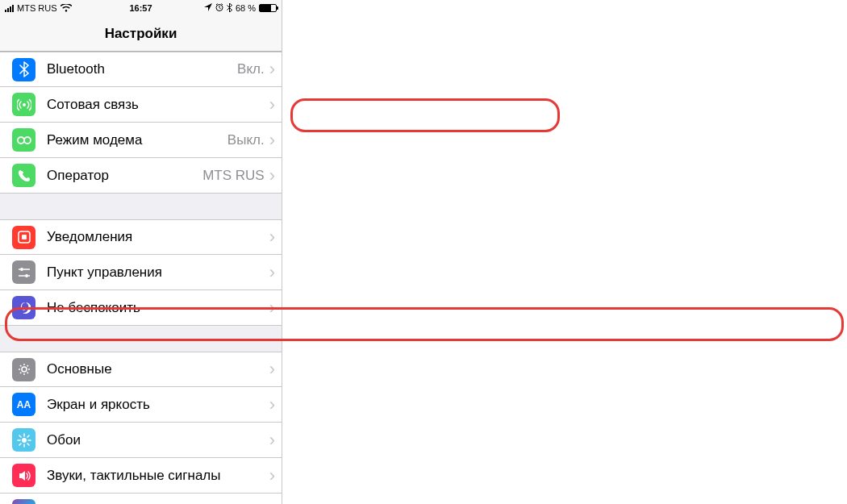 Image resolution: width=847 pixels, height=504 pixels. Describe the element at coordinates (140, 34) in the screenshot. I see `nav-header: Настройки` at that location.